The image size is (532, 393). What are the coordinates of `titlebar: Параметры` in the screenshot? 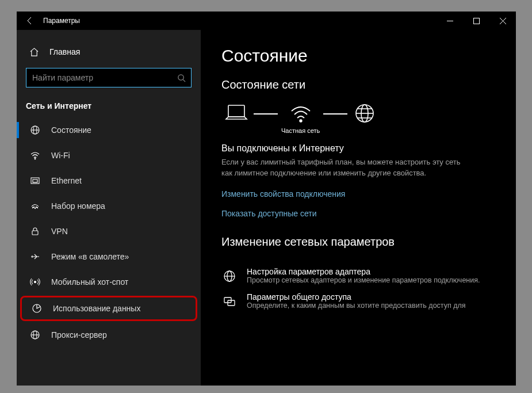 It's located at (266, 21).